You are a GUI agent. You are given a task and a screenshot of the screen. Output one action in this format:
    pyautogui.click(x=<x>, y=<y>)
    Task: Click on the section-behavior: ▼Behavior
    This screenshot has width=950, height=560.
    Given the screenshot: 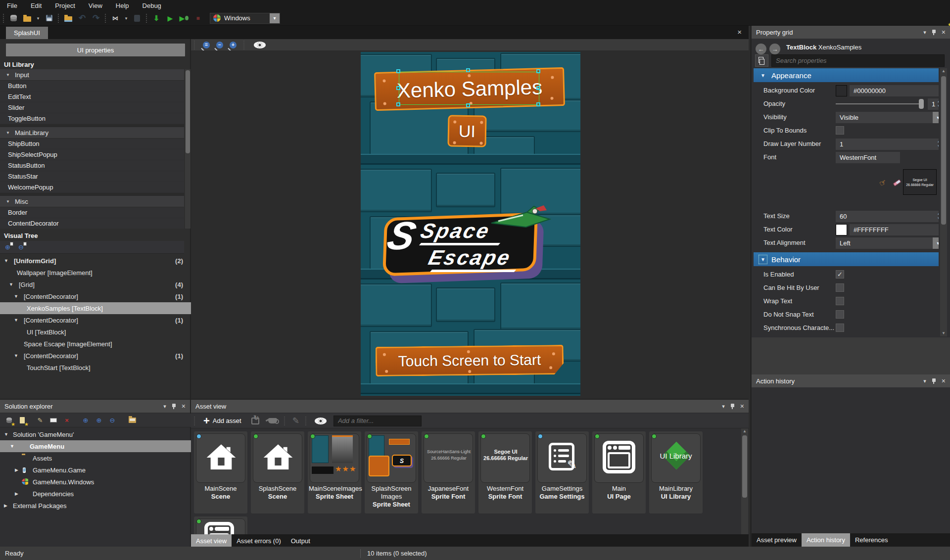 What is the action you would take?
    pyautogui.click(x=846, y=259)
    